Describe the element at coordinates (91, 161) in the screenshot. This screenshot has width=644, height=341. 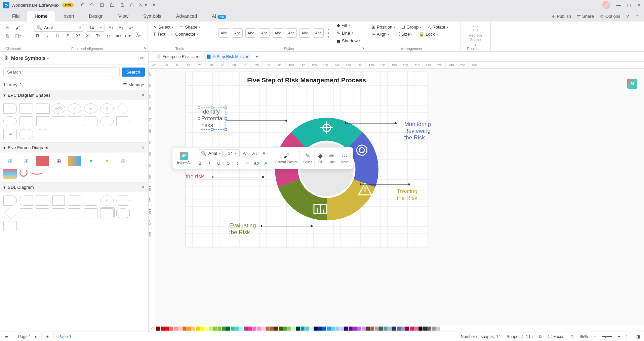
I see `shape-item: ✦` at that location.